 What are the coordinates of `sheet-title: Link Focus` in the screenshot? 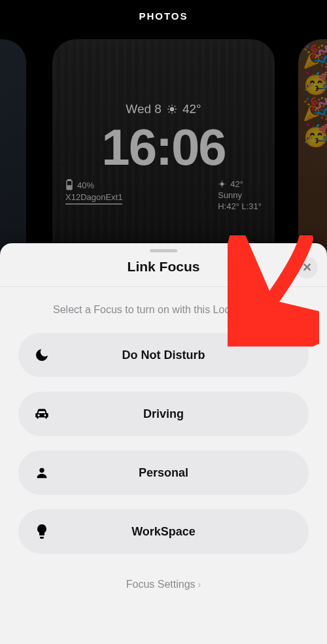 It's located at (164, 267).